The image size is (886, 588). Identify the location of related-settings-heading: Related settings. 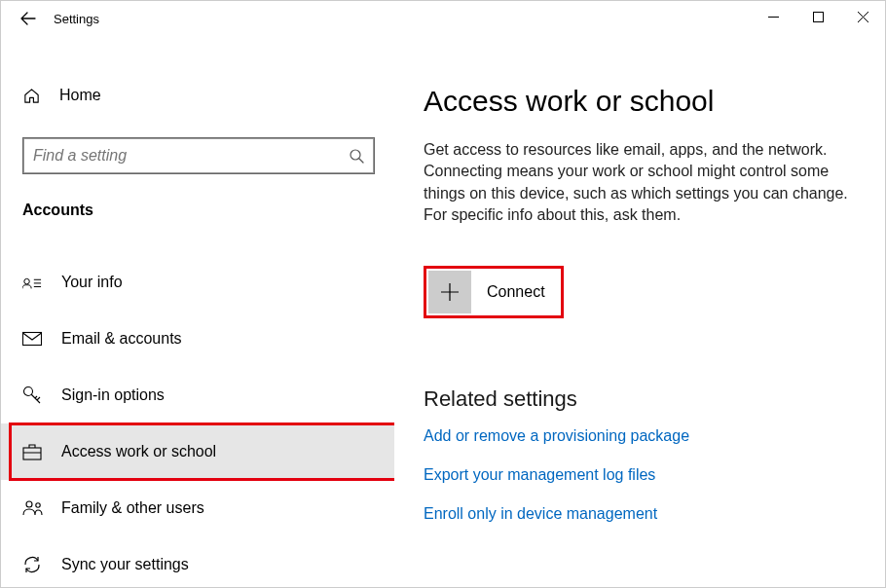
(641, 399).